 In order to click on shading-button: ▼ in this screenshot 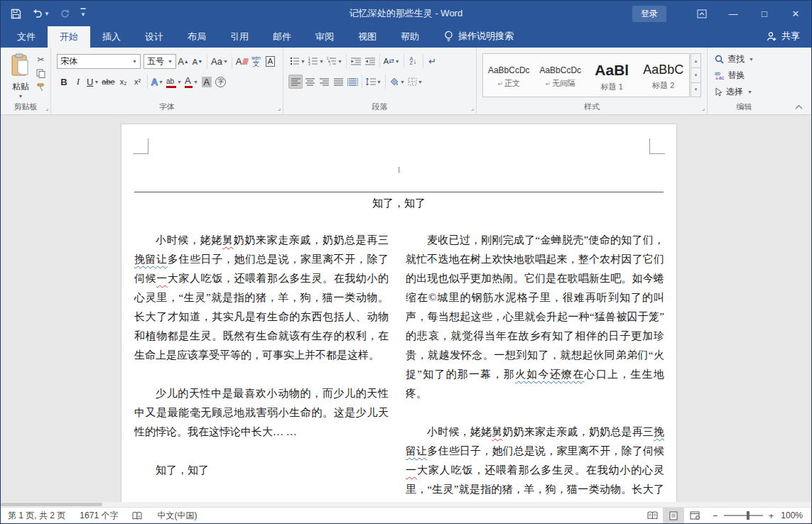, I will do `click(397, 82)`.